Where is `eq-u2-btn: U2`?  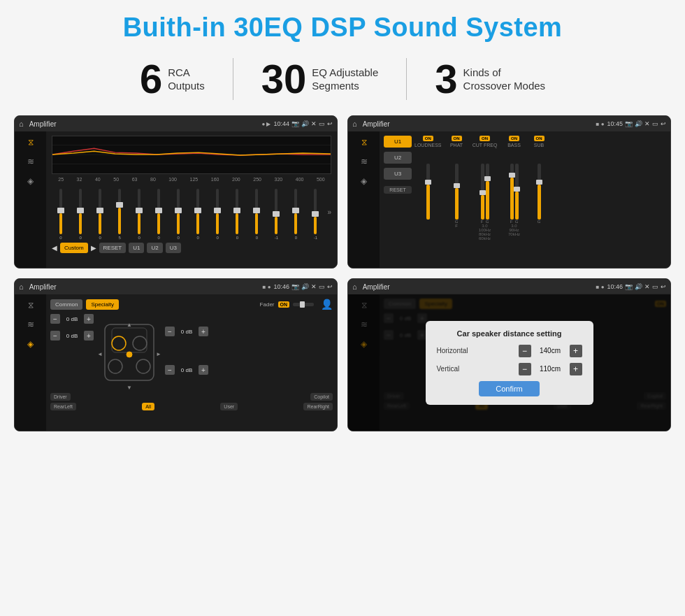 eq-u2-btn: U2 is located at coordinates (154, 248).